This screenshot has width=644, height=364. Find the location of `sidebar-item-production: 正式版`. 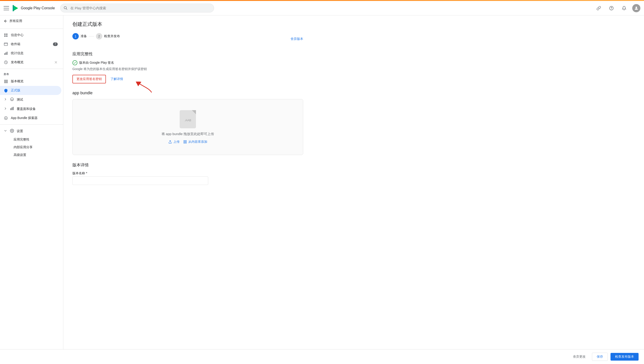

sidebar-item-production: 正式版 is located at coordinates (30, 90).